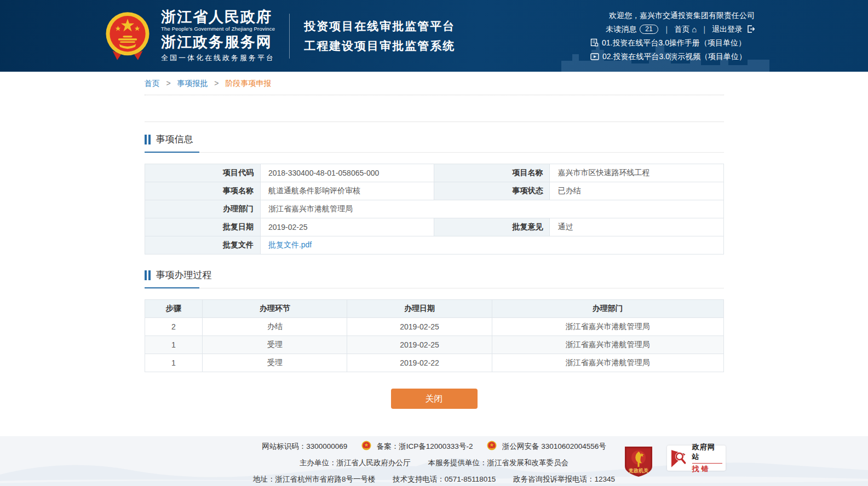 This screenshot has height=486, width=868. I want to click on gov-name-cn: 浙江省人民政府, so click(218, 17).